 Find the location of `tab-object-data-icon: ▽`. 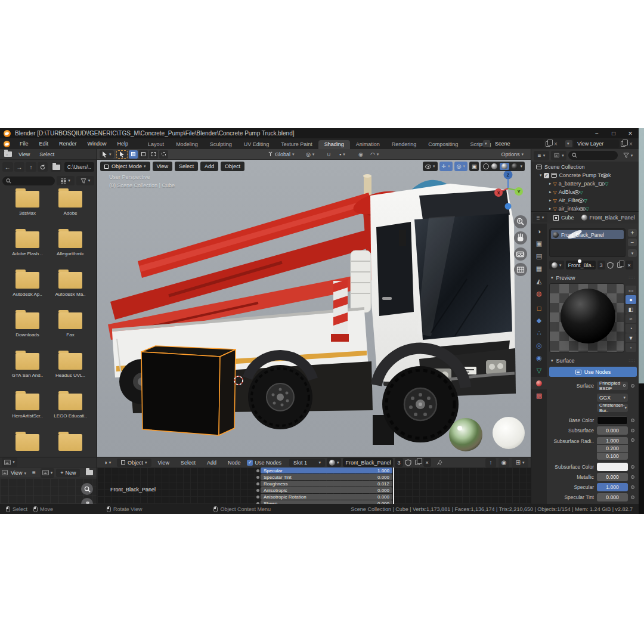

tab-object-data-icon: ▽ is located at coordinates (539, 371).